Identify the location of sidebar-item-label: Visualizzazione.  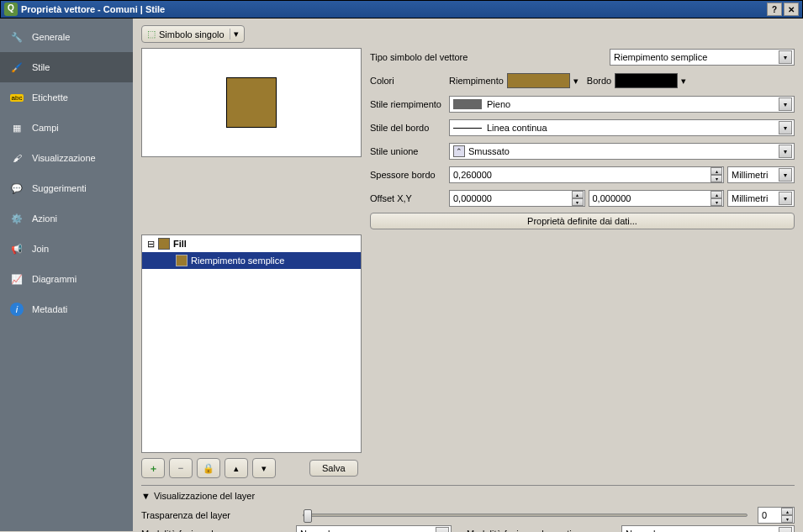
(64, 158).